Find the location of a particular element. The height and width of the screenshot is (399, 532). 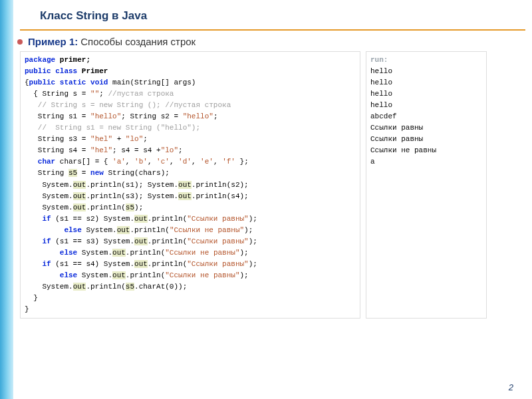

code-text: .println(s1); System. is located at coordinates (132, 185).